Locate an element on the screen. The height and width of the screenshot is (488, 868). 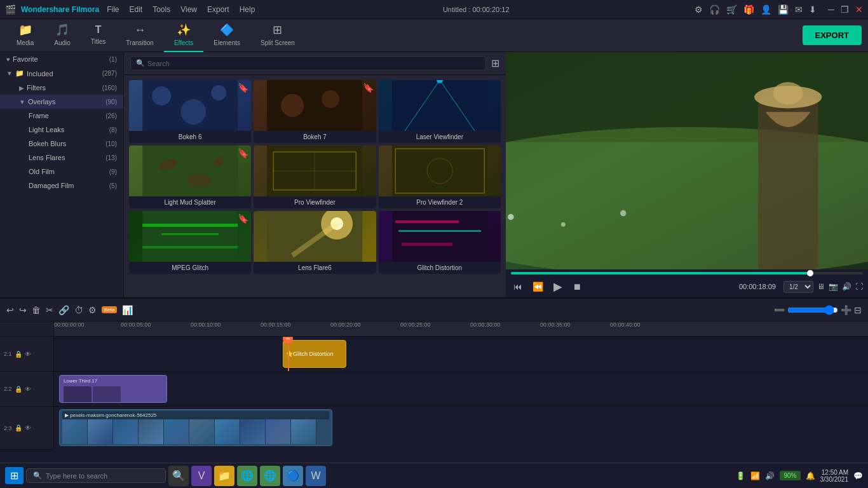
track-body-3: ▶ pexels-maksim-goncharenok-5642525 is located at coordinates (461, 428).